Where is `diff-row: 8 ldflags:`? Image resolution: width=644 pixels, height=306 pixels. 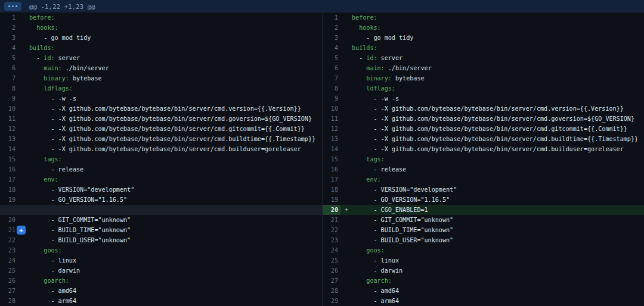
diff-row: 8 ldflags: is located at coordinates (161, 88).